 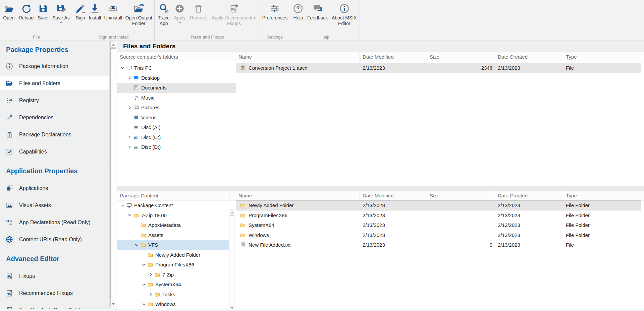 What do you see at coordinates (440, 235) in the screenshot?
I see `table-row: Windows2/13/20232/13/2023File Folder` at bounding box center [440, 235].